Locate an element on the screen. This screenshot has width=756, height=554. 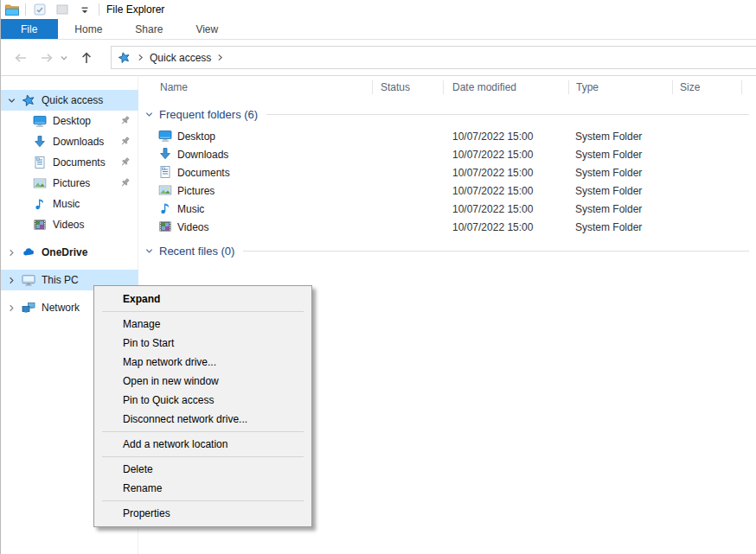
sidebar-item-label: OneDrive is located at coordinates (64, 252).